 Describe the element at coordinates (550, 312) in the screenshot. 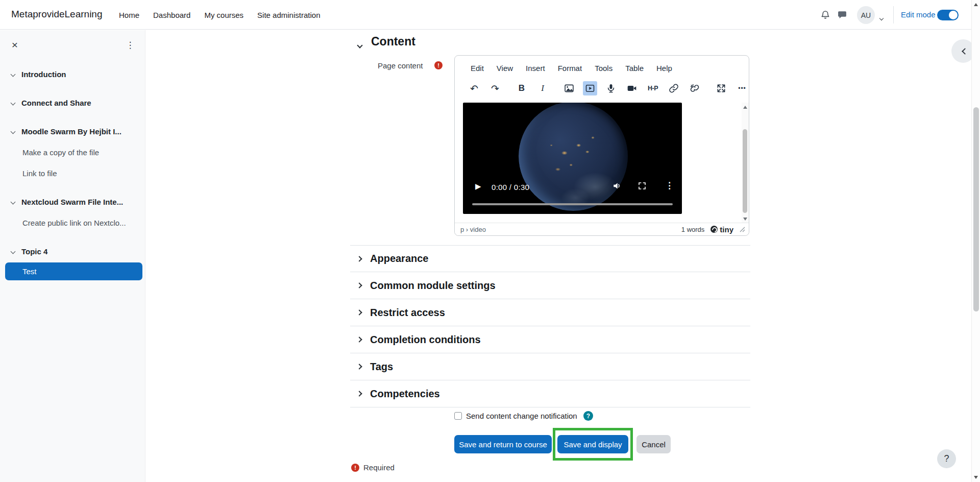

I see `section-restrict-access: Restrict access` at that location.